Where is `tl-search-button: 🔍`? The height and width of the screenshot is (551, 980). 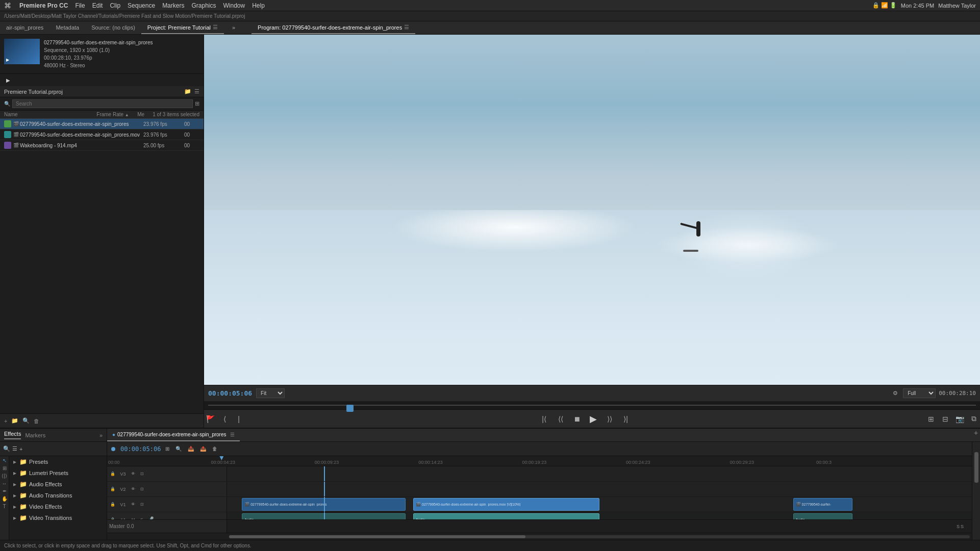
tl-search-button: 🔍 is located at coordinates (179, 449).